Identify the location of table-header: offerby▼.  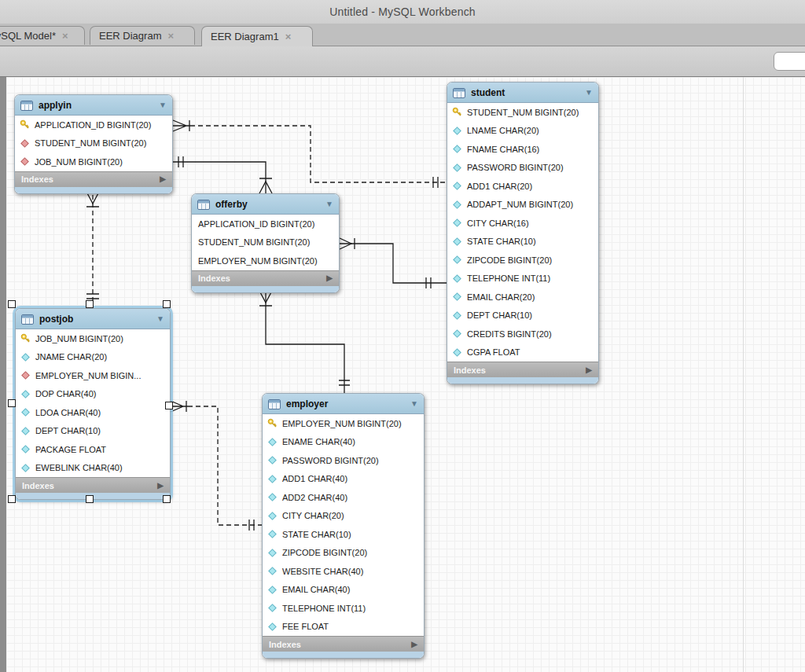
(266, 204).